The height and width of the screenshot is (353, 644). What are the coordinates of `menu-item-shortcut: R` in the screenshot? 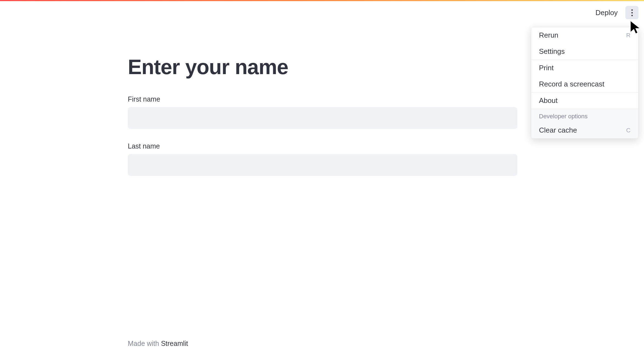 It's located at (628, 35).